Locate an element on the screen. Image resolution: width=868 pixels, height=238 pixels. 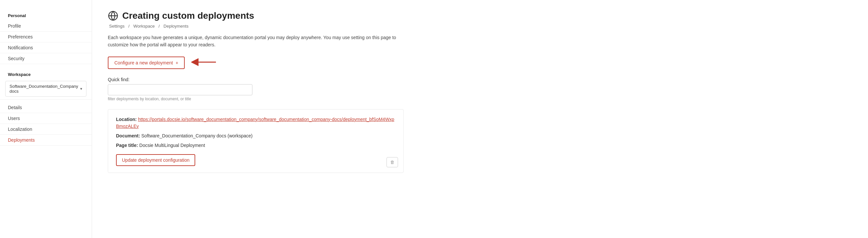
personal-section-title: Personal is located at coordinates (46, 16).